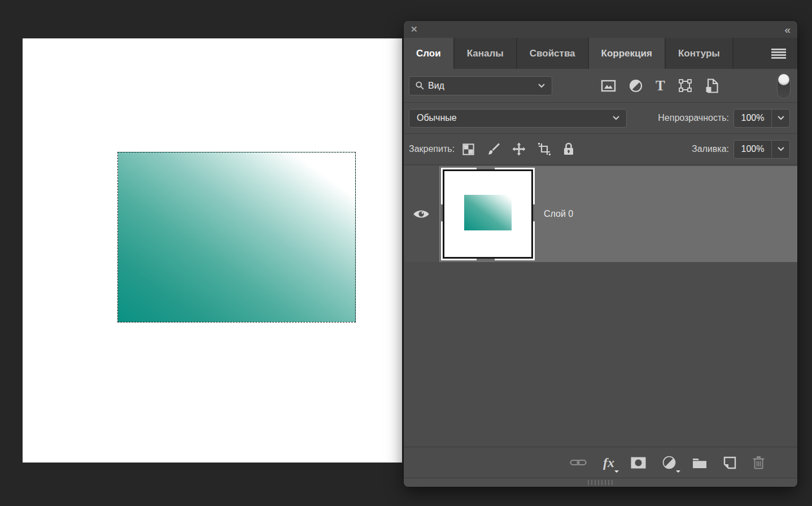 This screenshot has width=812, height=506. I want to click on link-layers-button, so click(578, 463).